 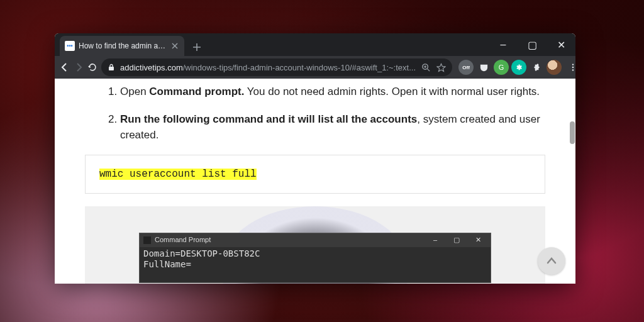 What do you see at coordinates (123, 46) in the screenshot?
I see `tab-title: How to find the admin account o` at bounding box center [123, 46].